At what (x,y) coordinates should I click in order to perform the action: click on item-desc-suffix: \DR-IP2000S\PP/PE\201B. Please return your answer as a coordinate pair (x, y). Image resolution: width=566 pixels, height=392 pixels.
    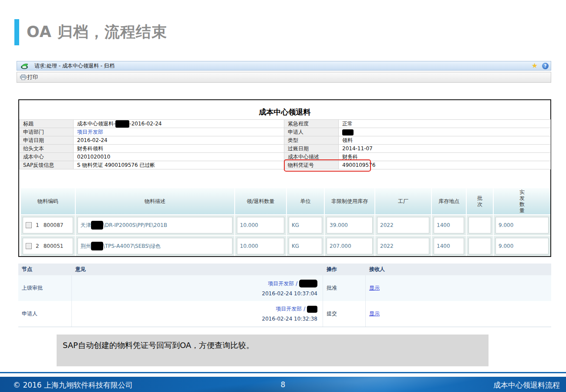
    Looking at the image, I should click on (135, 225).